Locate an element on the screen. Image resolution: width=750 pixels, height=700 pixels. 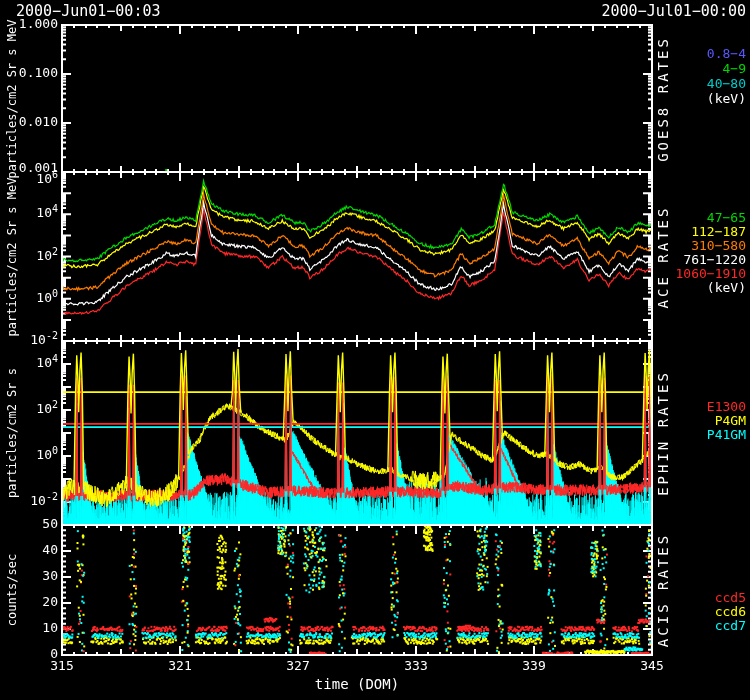
x-tick-label: 327 is located at coordinates (298, 666).